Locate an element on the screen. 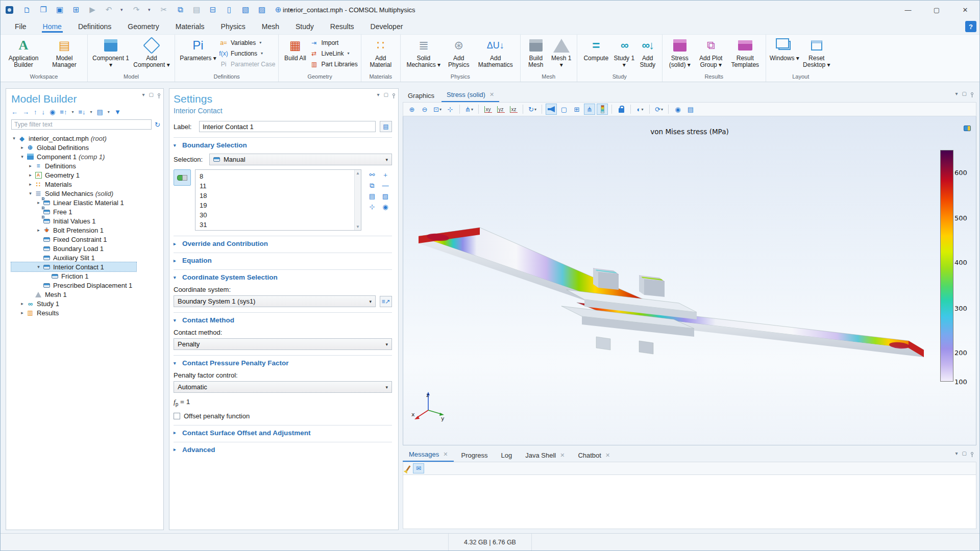 Image resolution: width=980 pixels, height=551 pixels. tab-physics: Physics is located at coordinates (233, 27).